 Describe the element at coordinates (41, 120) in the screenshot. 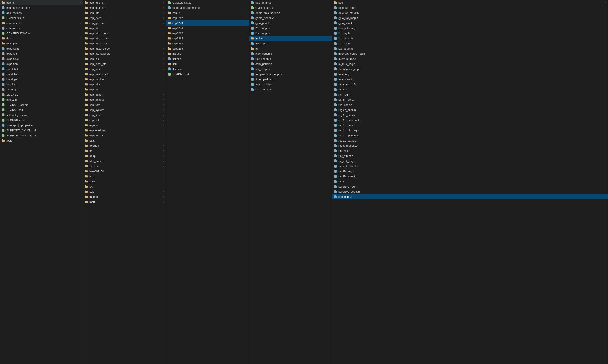

I see `list-item: SECURITY.md` at that location.